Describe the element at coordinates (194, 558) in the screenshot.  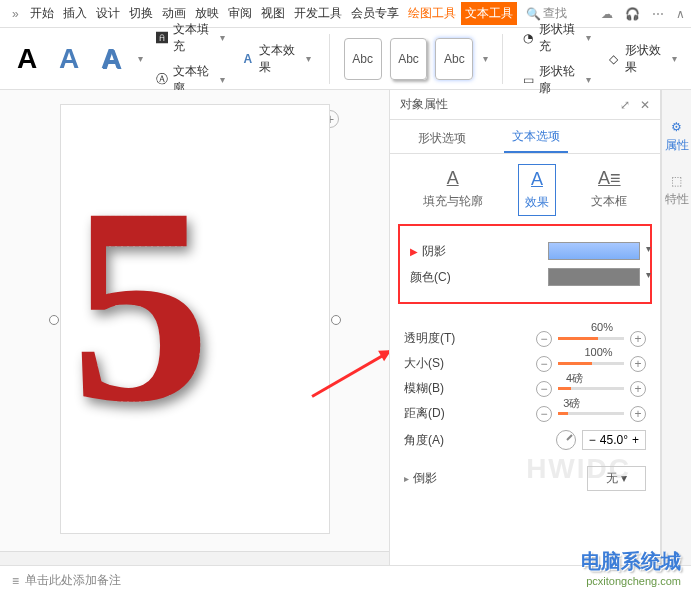
I see `horizontal-scrollbar` at that location.